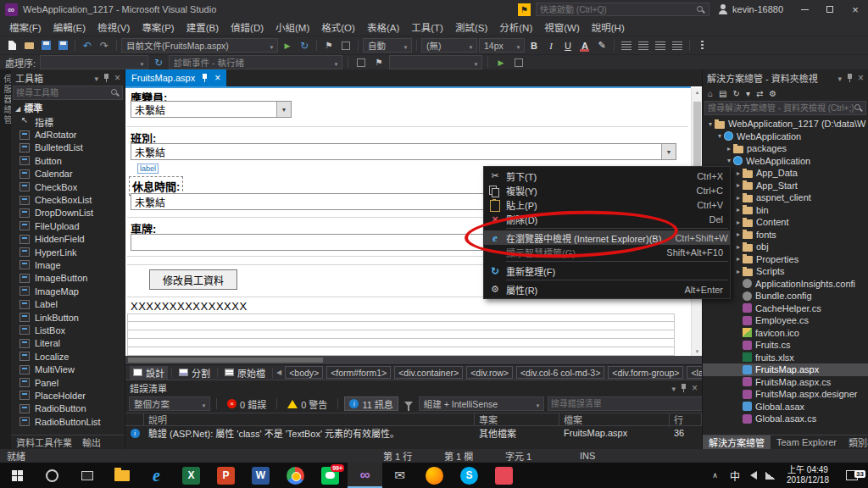  Describe the element at coordinates (804, 9) in the screenshot. I see `minimize-button` at that location.